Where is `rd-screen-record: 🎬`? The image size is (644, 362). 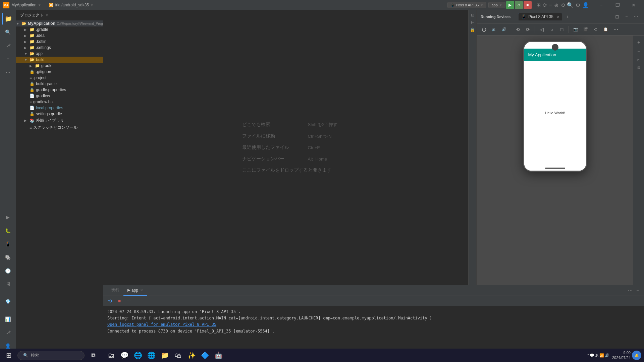
rd-screen-record: 🎬 is located at coordinates (586, 29).